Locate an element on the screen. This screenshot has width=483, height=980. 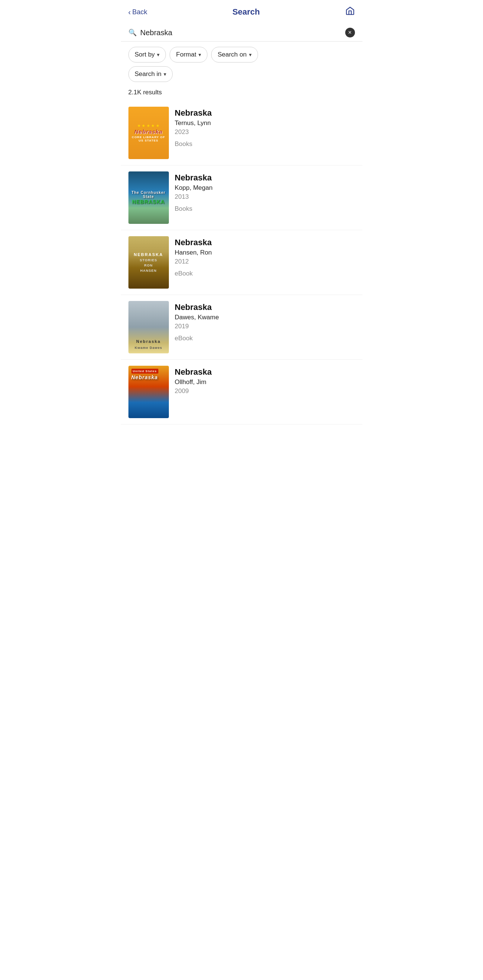
format-chevron-icon: ▾ is located at coordinates (199, 55).